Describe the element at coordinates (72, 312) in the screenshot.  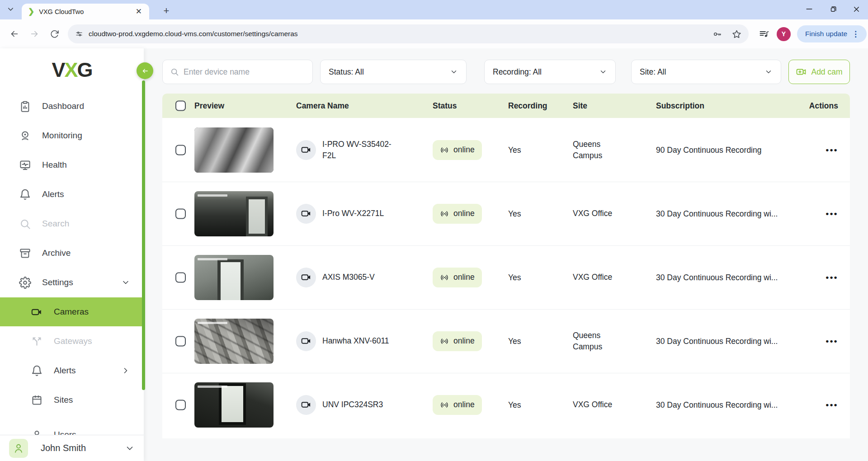
I see `sidebar-item-cameras: Cameras` at that location.